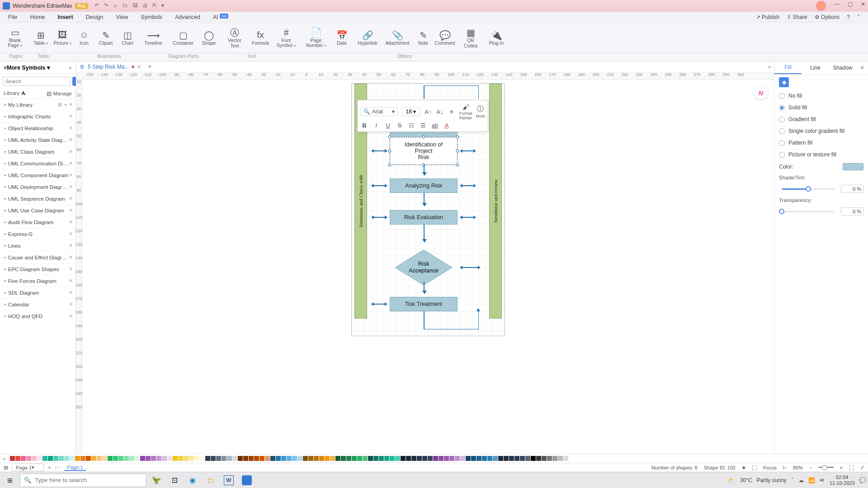 The width and height of the screenshot is (868, 488). What do you see at coordinates (424, 217) in the screenshot?
I see `flow-box-evaluation: Risk Evaluation` at bounding box center [424, 217].